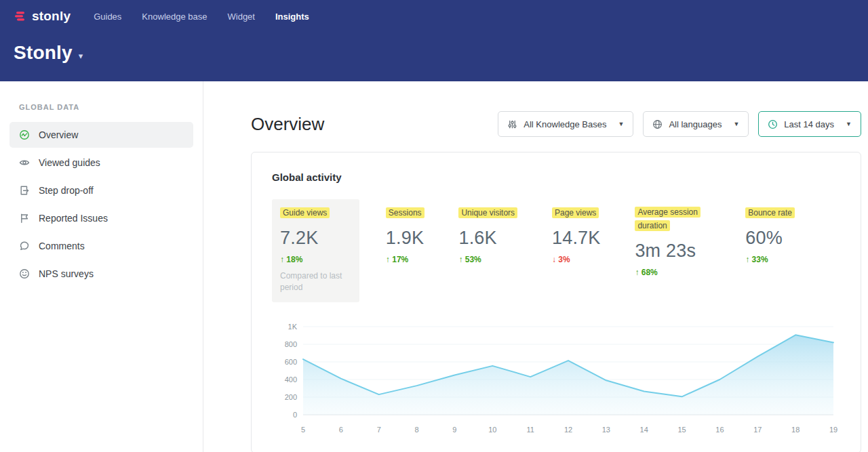  Describe the element at coordinates (102, 107) in the screenshot. I see `sidebar-section-label: GLOBAL DATA` at that location.